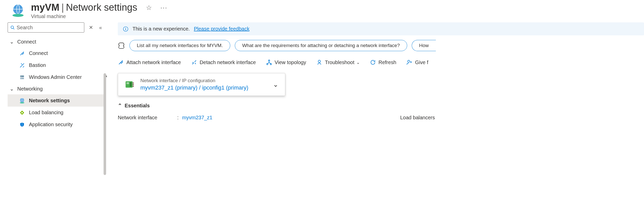 The width and height of the screenshot is (644, 218). I want to click on copilot-suggestion-1: List all my network interfaces for MYVM., so click(180, 46).